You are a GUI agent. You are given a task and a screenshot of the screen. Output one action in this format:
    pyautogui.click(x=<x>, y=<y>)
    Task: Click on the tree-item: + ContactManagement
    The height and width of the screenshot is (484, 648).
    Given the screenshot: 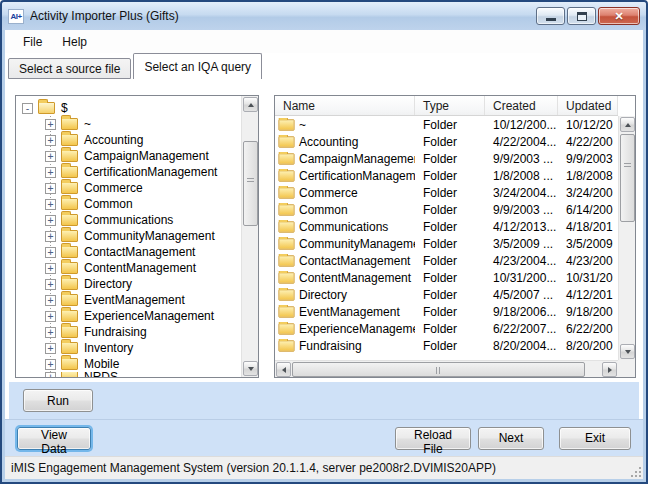 What is the action you would take?
    pyautogui.click(x=128, y=252)
    